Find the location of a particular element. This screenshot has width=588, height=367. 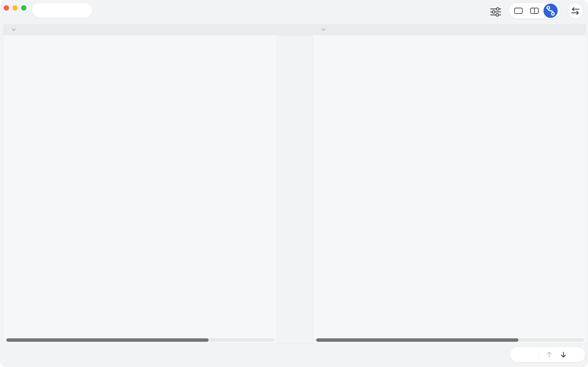

split-pane-view-button is located at coordinates (535, 11).